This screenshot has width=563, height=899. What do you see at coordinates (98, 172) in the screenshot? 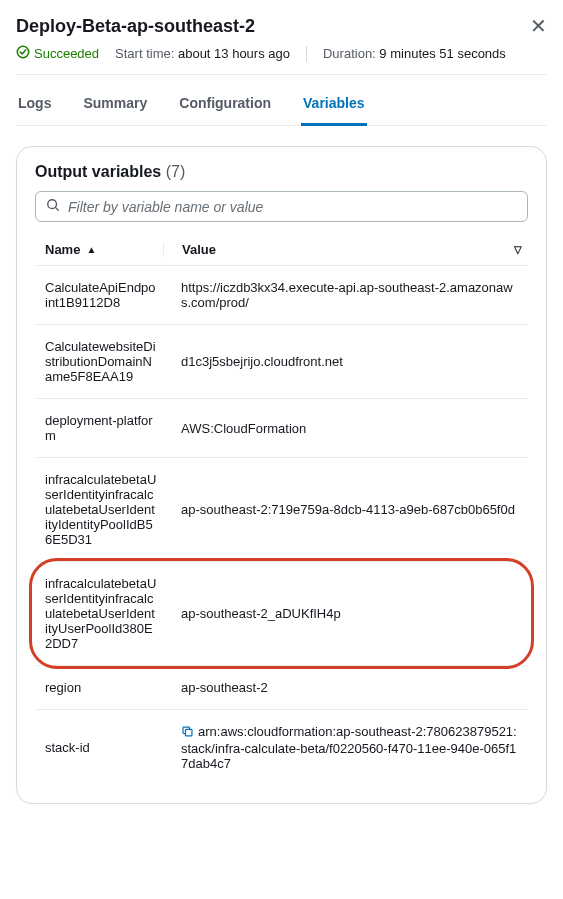
I see `card-title-text: Output variables` at bounding box center [98, 172].